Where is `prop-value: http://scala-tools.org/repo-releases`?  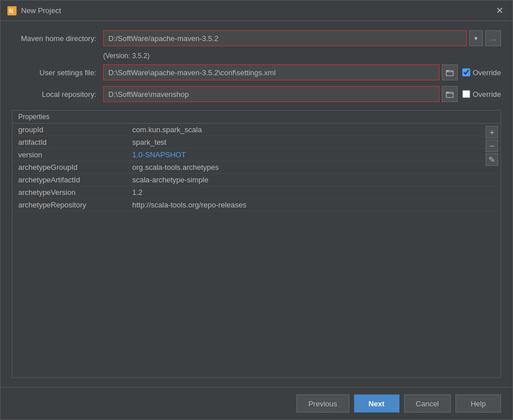 prop-value: http://scala-tools.org/repo-releases is located at coordinates (314, 205).